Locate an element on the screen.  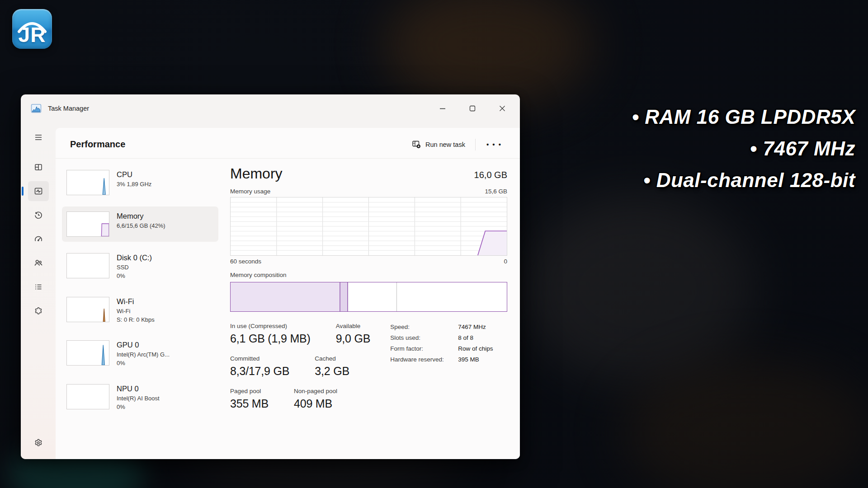
processes-icon is located at coordinates (38, 167).